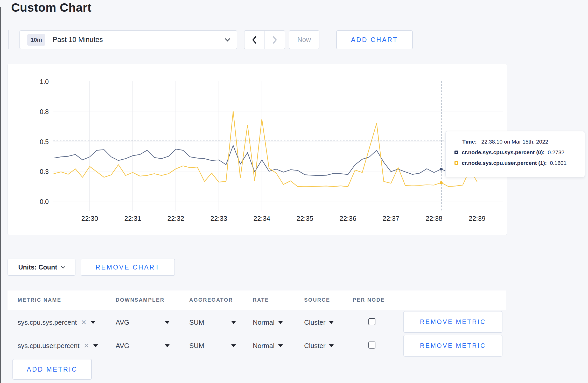  I want to click on window-left-edge, so click(1, 195).